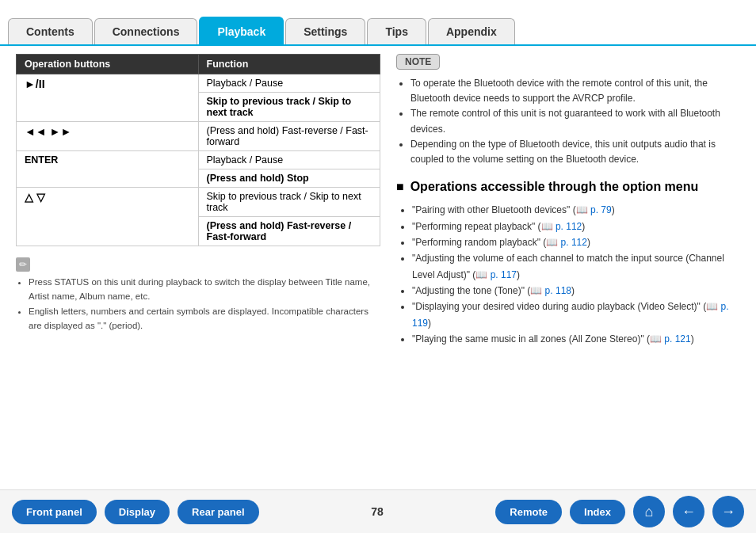 The width and height of the screenshot is (756, 533). What do you see at coordinates (23, 265) in the screenshot?
I see `pencil-icon: ✏` at bounding box center [23, 265].